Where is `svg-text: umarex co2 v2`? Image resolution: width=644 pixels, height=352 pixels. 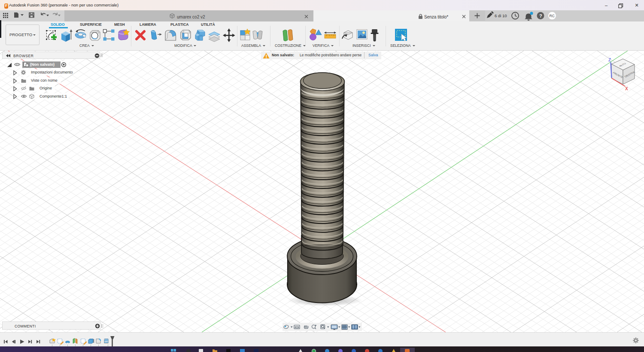 svg-text: umarex co2 v2 is located at coordinates (191, 17).